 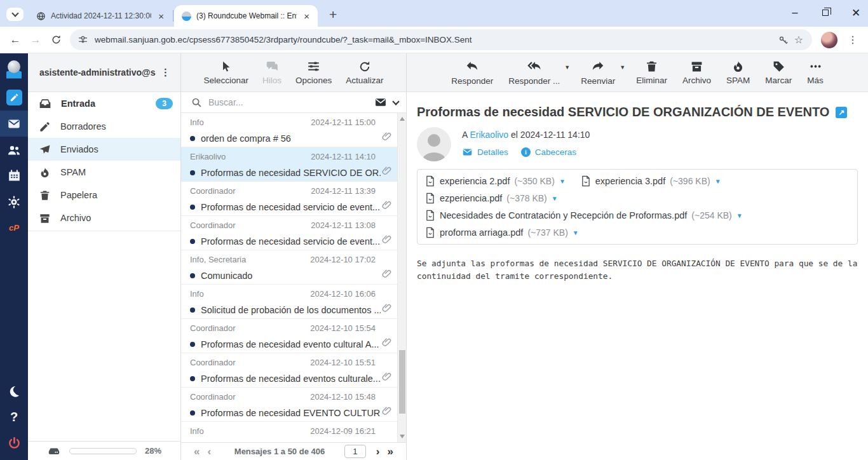 What do you see at coordinates (294, 199) in the screenshot?
I see `message-row: Coordinador2024-12-11 13:39 Proformas de…` at bounding box center [294, 199].